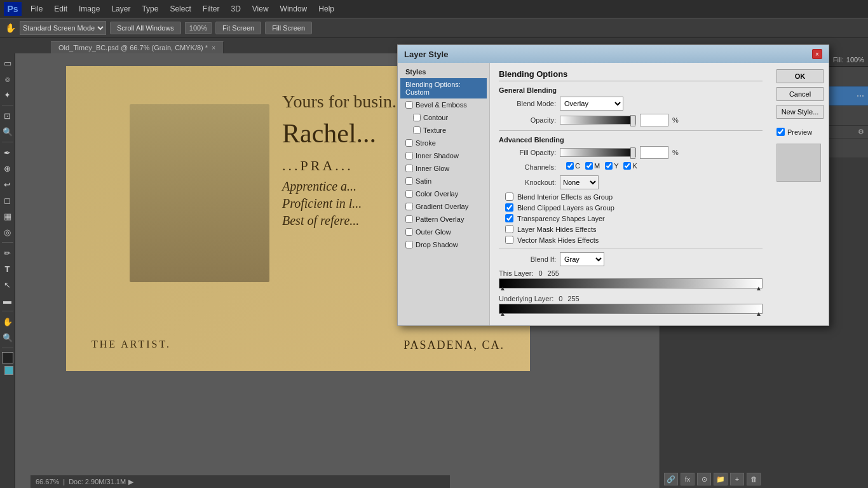 Image resolution: width=868 pixels, height=488 pixels. What do you see at coordinates (598, 152) in the screenshot?
I see `fill-opacity-slider` at bounding box center [598, 152].